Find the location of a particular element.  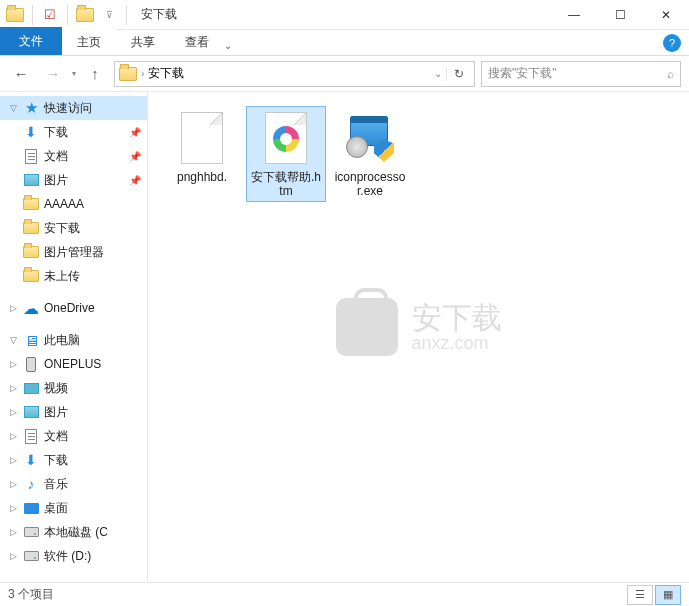

up-button: ↑ is located at coordinates (95, 74).